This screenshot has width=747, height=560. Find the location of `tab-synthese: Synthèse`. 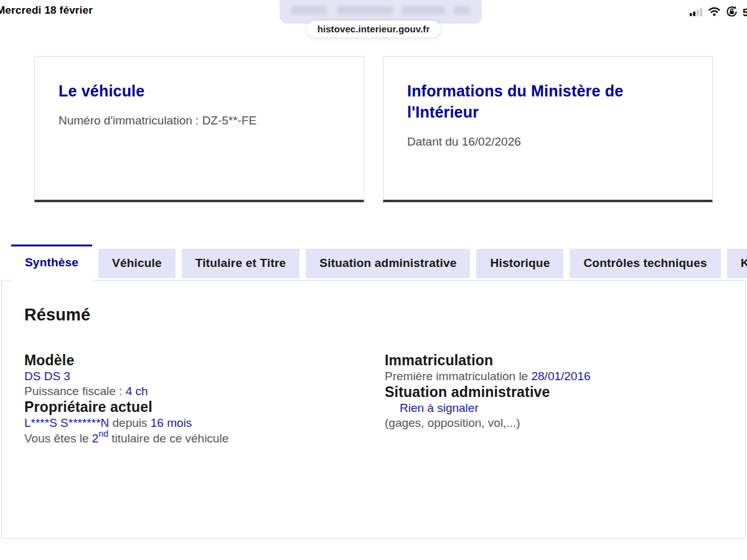

tab-synthese: Synthèse is located at coordinates (52, 263).